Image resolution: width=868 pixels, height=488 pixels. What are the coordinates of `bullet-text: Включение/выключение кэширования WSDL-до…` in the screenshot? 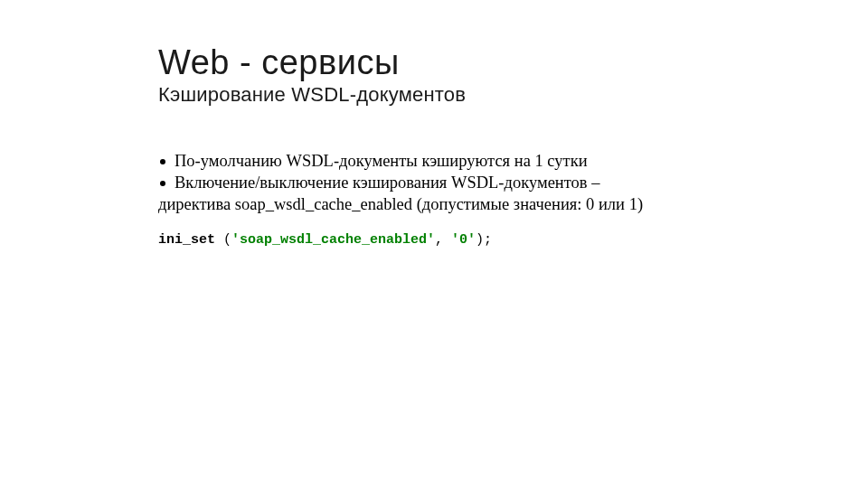 It's located at (387, 183).